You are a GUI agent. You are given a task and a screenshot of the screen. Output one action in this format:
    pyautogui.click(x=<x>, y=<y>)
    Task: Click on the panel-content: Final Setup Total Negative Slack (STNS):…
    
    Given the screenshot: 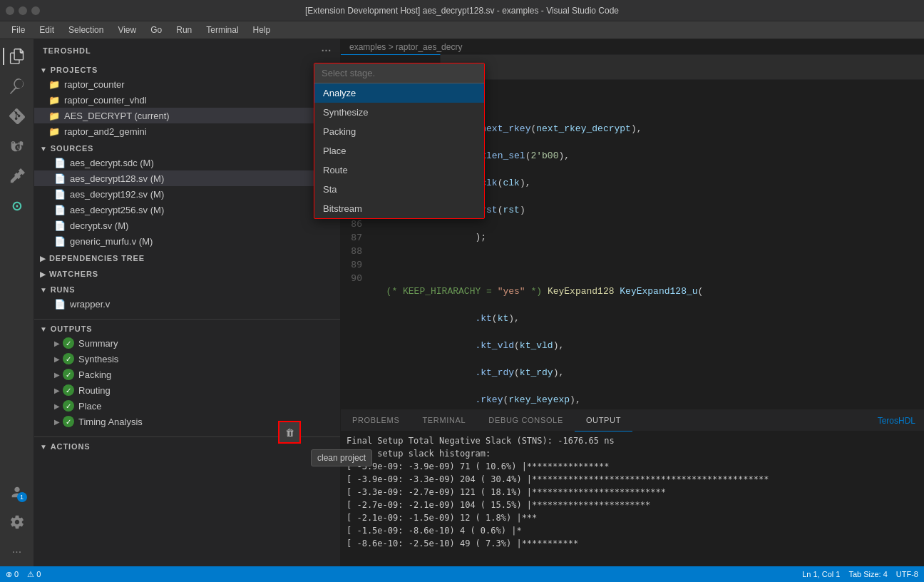 What is the action you would take?
    pyautogui.click(x=632, y=499)
    